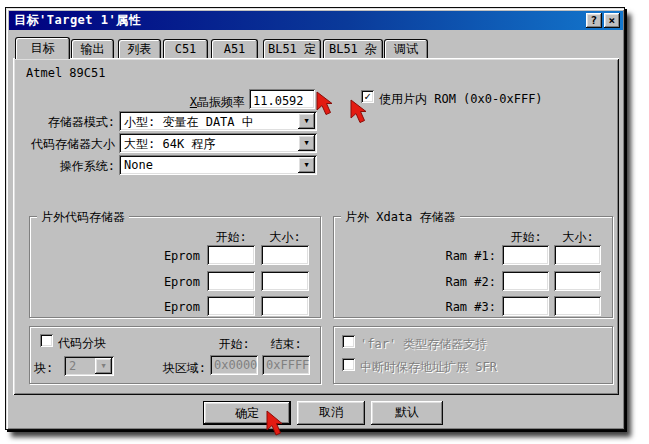 This screenshot has height=444, width=649. I want to click on offchip-xdata-memory-group: 片外 Xdata 存储器 开始: 大小: Ram #1: Ram #2: Ram…, so click(473, 267).